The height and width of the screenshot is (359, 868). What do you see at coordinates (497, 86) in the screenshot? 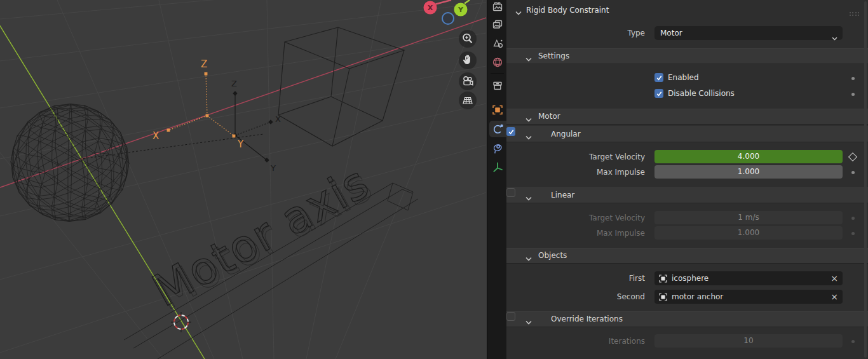
I see `tab-collection-properties` at bounding box center [497, 86].